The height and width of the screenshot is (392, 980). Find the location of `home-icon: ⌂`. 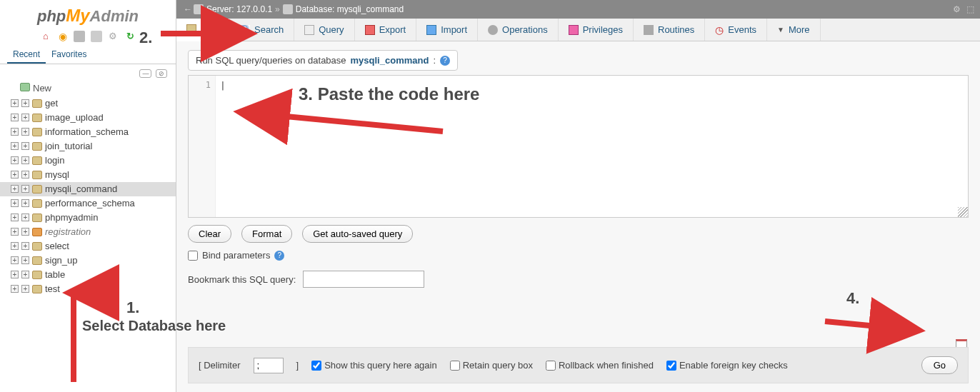

home-icon: ⌂ is located at coordinates (46, 36).